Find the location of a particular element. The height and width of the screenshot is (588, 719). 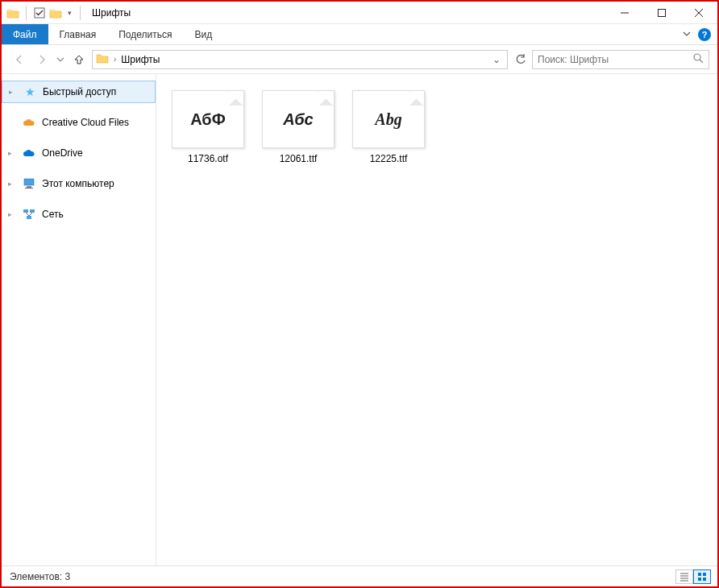

addressbar: › Шрифты ⌄ is located at coordinates (360, 60).